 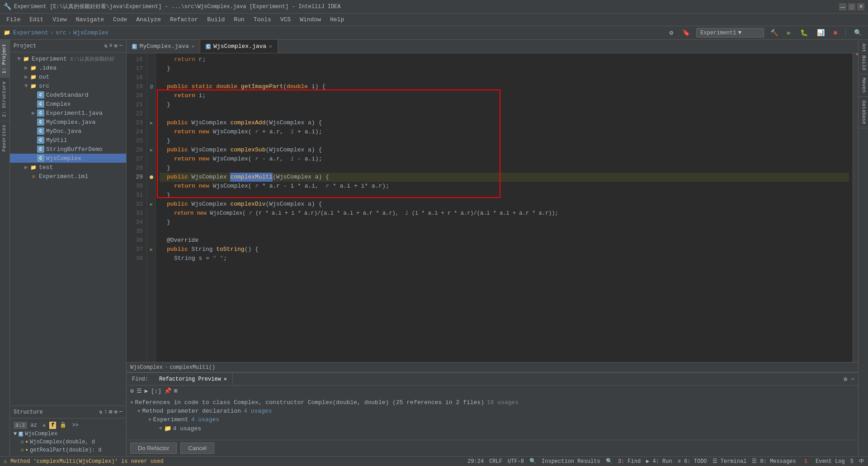 What do you see at coordinates (68, 95) in the screenshot?
I see `tree-item-codestandard: C CodeStandard` at bounding box center [68, 95].